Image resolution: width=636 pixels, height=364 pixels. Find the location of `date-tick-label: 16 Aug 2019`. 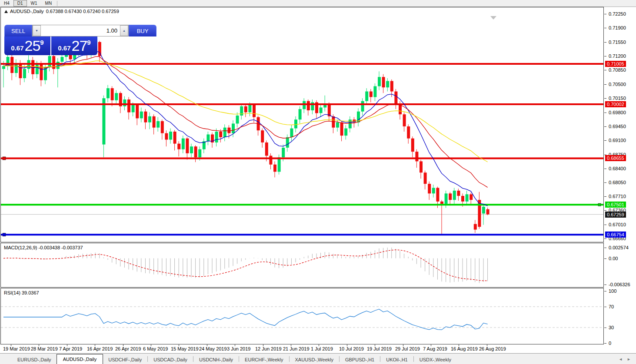

date-tick-label: 16 Aug 2019 is located at coordinates (464, 349).